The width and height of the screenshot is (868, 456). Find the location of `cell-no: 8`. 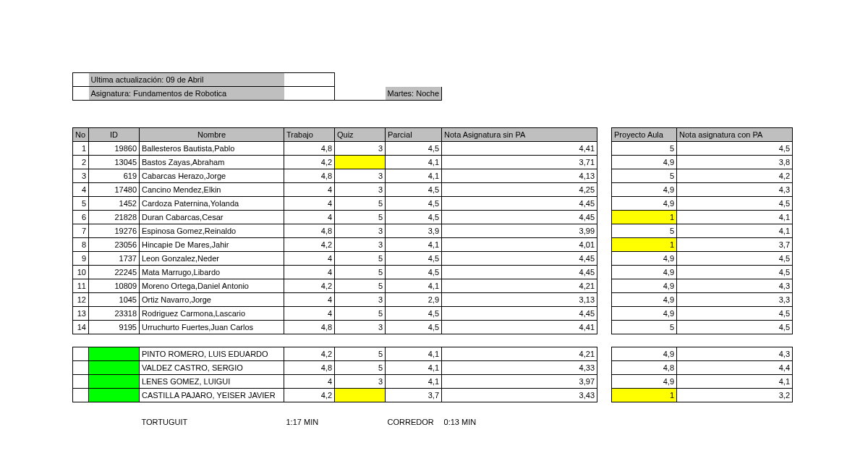

cell-no: 8 is located at coordinates (81, 245).